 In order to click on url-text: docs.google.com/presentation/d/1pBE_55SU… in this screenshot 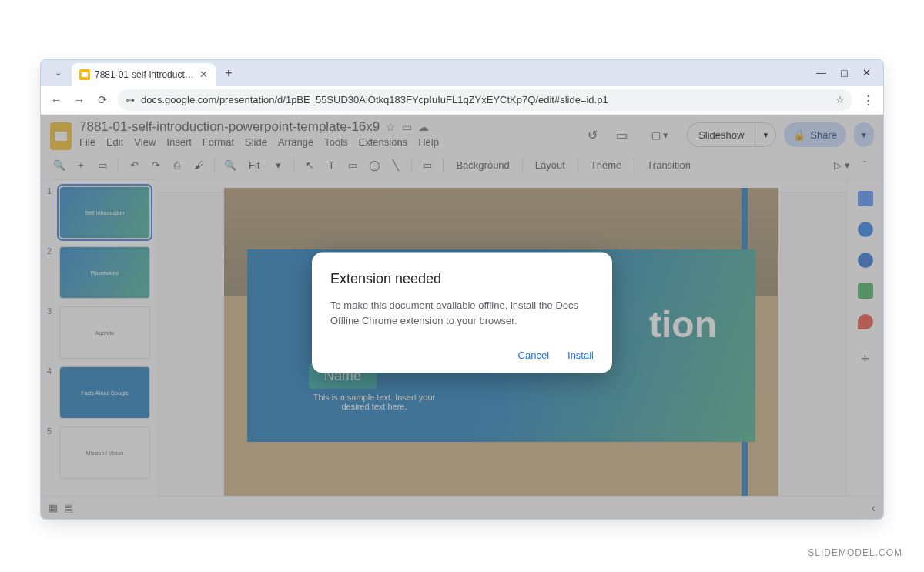, I will do `click(374, 100)`.